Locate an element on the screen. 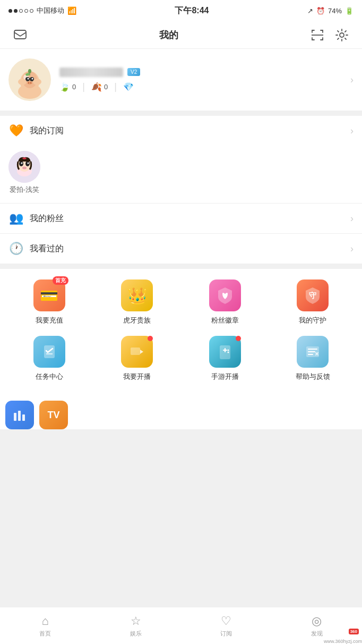 Image resolution: width=362 pixels, height=644 pixels. svg-text: 守 is located at coordinates (313, 295).